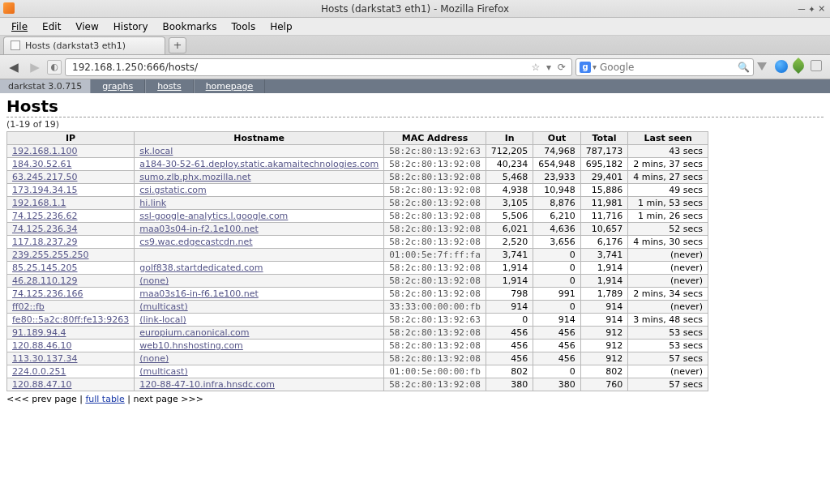 This screenshot has width=830, height=504. What do you see at coordinates (71, 372) in the screenshot?
I see `cell-ip: 224.0.0.251` at bounding box center [71, 372].